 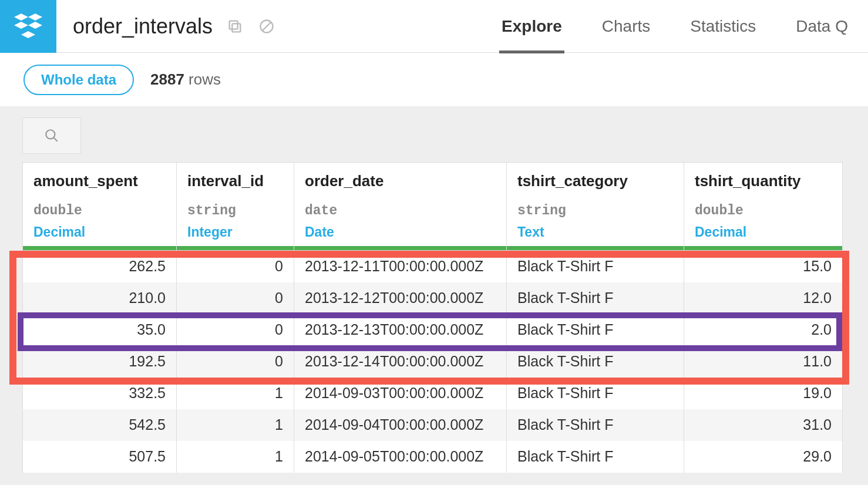 I want to click on copy-icon, so click(x=235, y=26).